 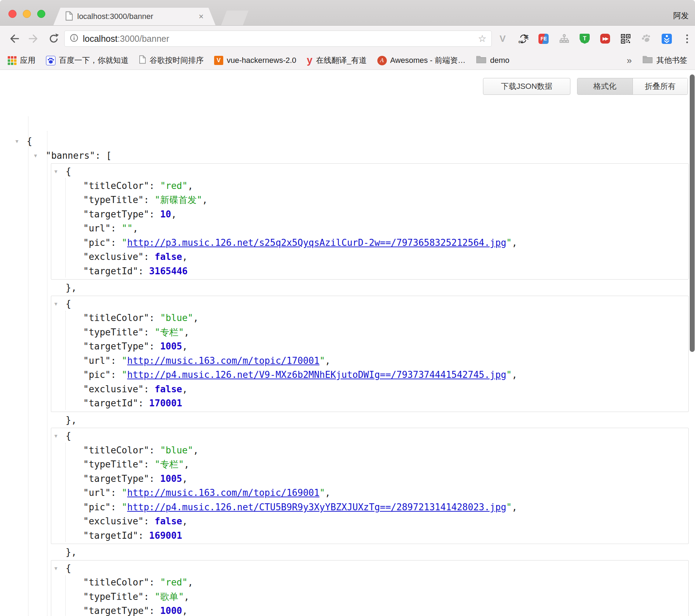 I want to click on bookmark-item-2: 谷歌按时间排序, so click(x=171, y=60).